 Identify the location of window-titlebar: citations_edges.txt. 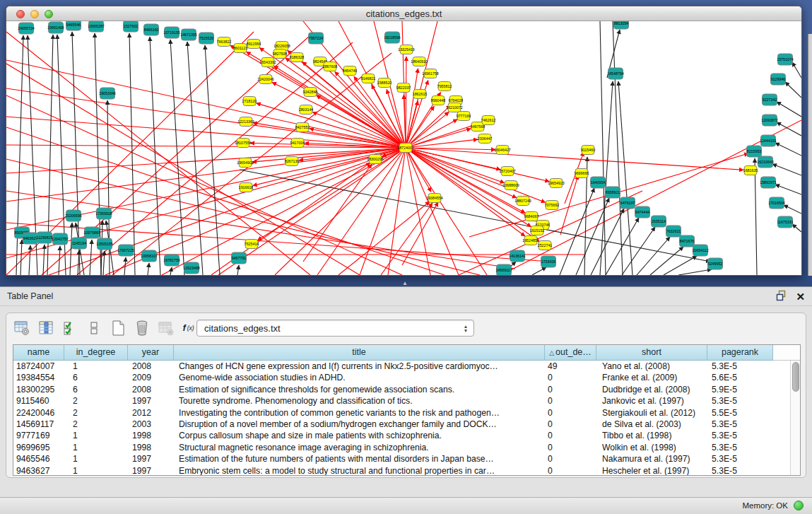
(404, 14).